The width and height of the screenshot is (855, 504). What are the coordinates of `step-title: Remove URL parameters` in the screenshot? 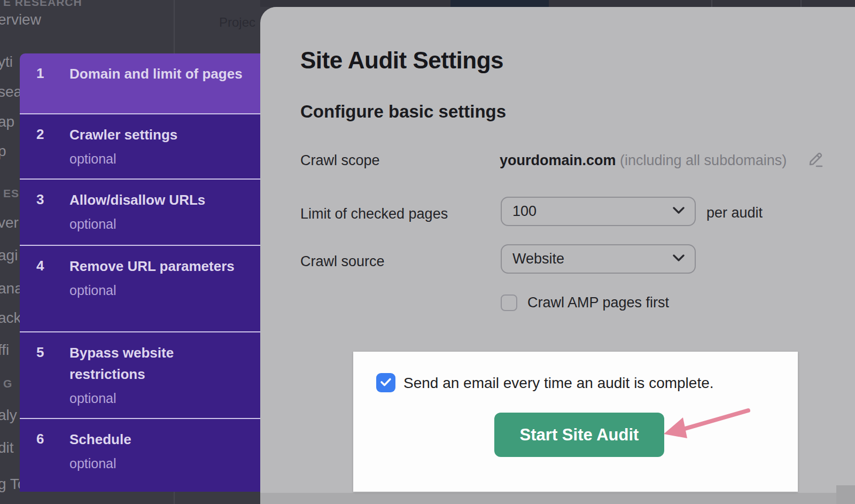 It's located at (152, 266).